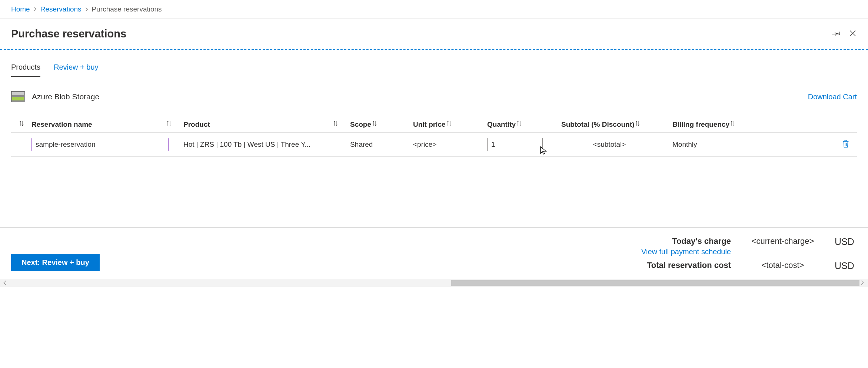 This screenshot has height=368, width=868. Describe the element at coordinates (429, 125) in the screenshot. I see `header-unit-price: Unit price` at that location.